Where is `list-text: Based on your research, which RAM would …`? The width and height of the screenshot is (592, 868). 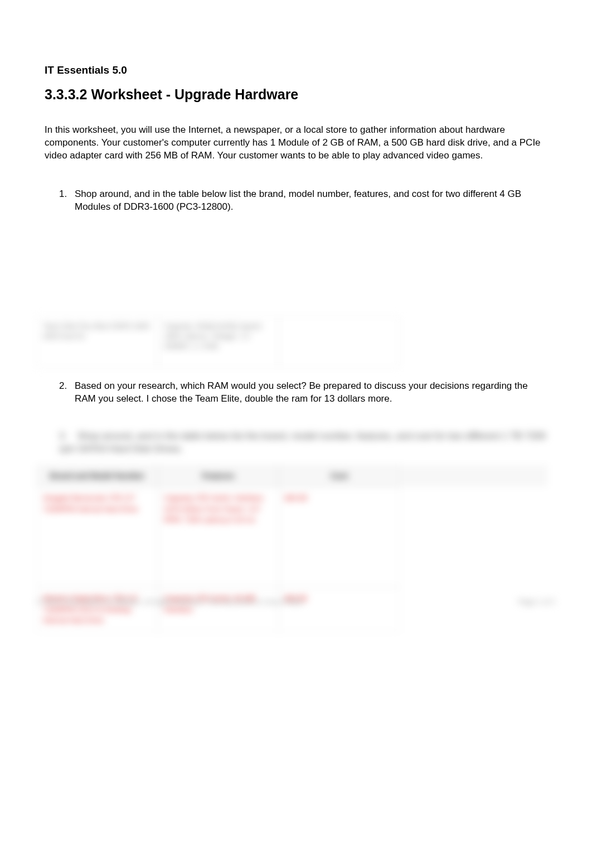
list-text: Based on your research, which RAM would … is located at coordinates (311, 393).